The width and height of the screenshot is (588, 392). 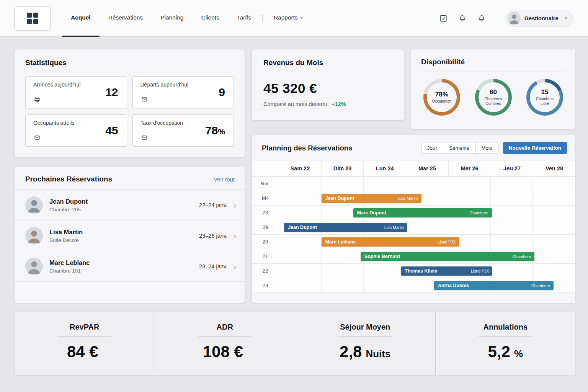 What do you see at coordinates (453, 286) in the screenshot?
I see `bar-guest-name: Anrna Dukois` at bounding box center [453, 286].